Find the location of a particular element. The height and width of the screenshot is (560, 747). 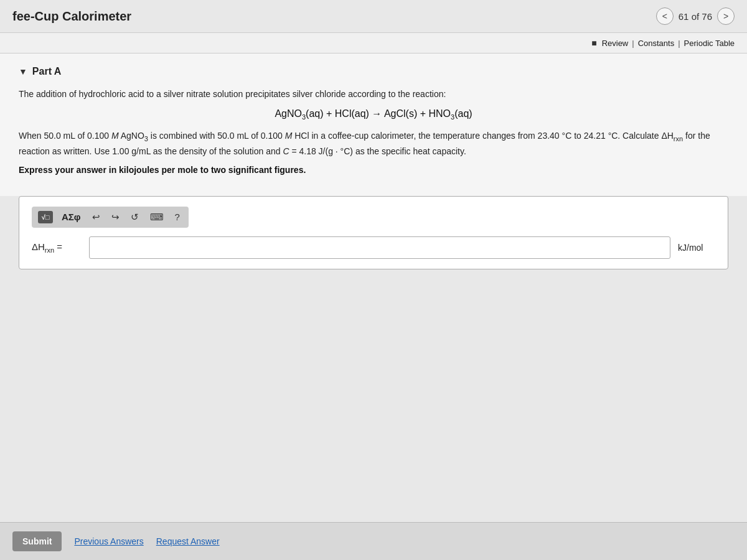

bold-instruction: Express your answer in kilojoules per mo… is located at coordinates (374, 170).